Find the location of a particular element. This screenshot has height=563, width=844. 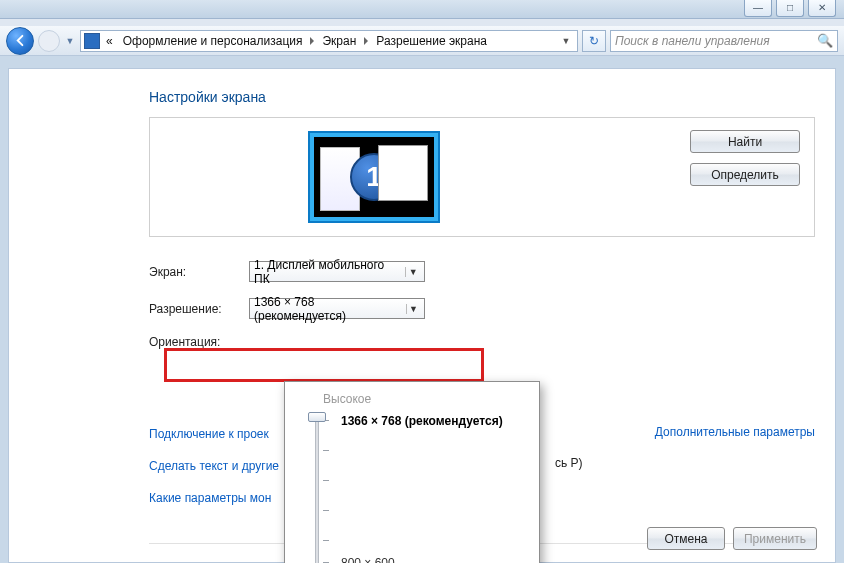

breadcrumb-prefix: « is located at coordinates (110, 41).